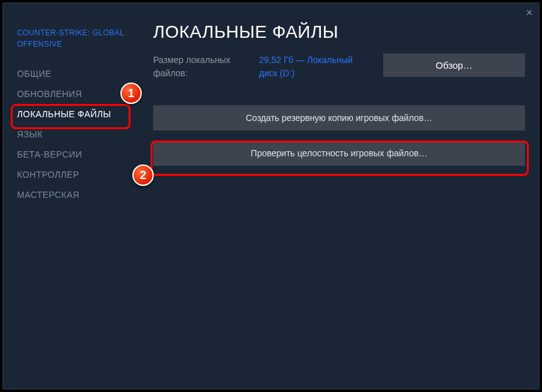 This screenshot has height=392, width=542. I want to click on sidebar-item-language: ЯЗЫК, so click(80, 134).